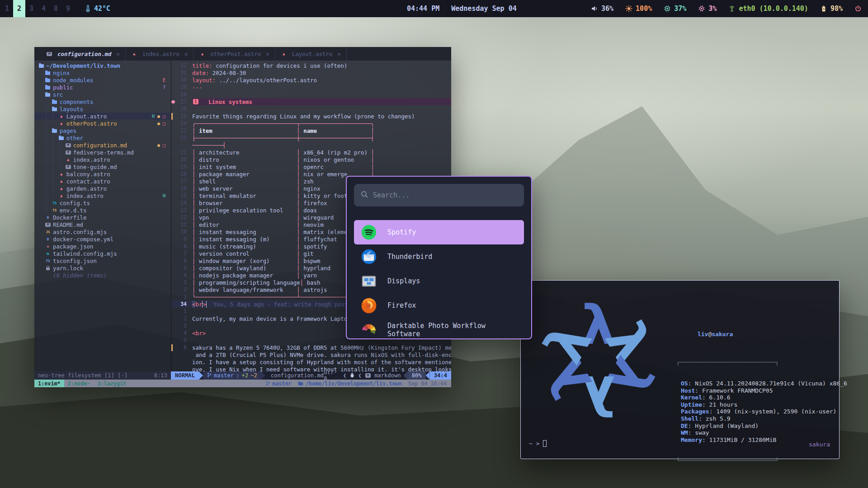  What do you see at coordinates (680, 370) in the screenshot?
I see `terminal-window: λλλλλλ liv@sakura ┌─────────────────────…` at bounding box center [680, 370].